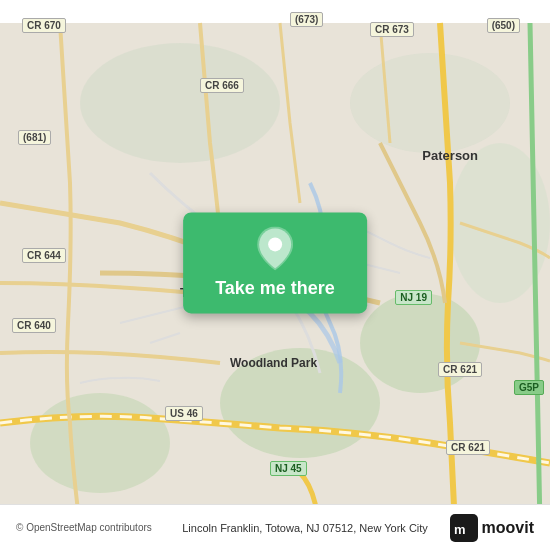  I want to click on moovit-name: moovit, so click(508, 528).